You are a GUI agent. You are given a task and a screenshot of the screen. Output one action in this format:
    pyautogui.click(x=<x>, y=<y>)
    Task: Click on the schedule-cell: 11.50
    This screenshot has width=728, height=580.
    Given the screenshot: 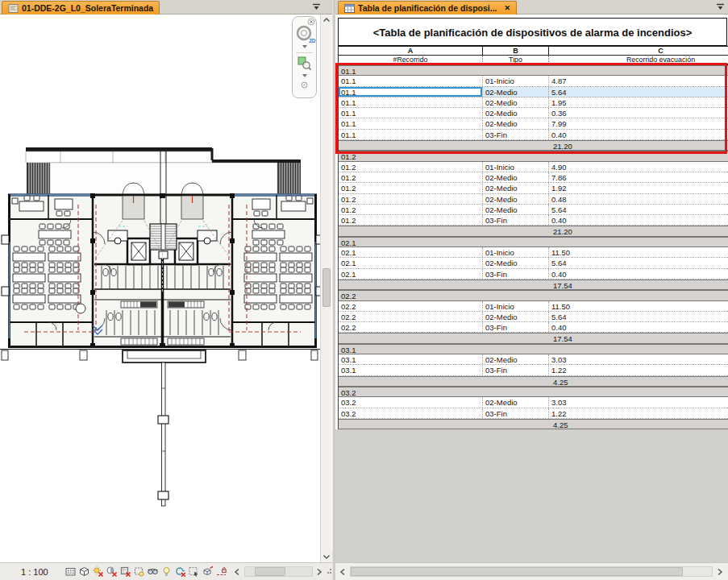 What is the action you would take?
    pyautogui.click(x=639, y=252)
    